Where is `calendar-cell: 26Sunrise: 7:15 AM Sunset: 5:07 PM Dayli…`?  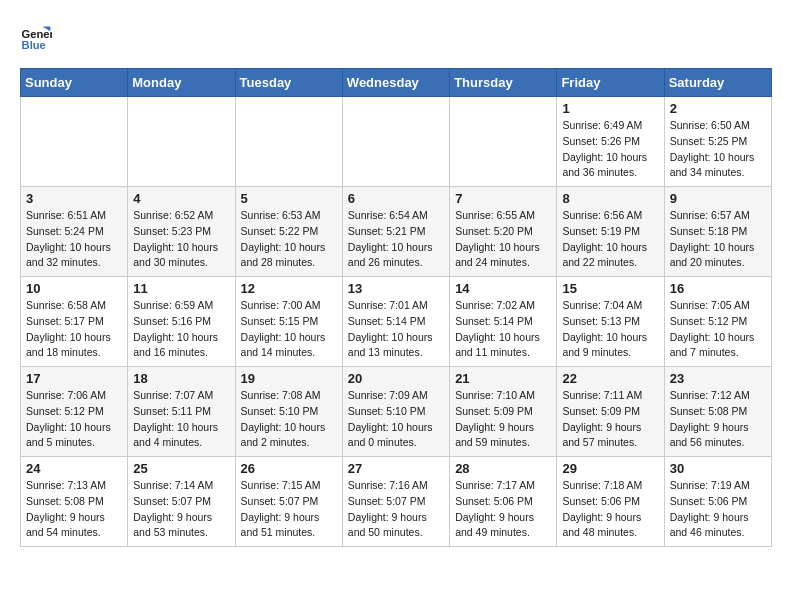 calendar-cell: 26Sunrise: 7:15 AM Sunset: 5:07 PM Dayli… is located at coordinates (288, 502).